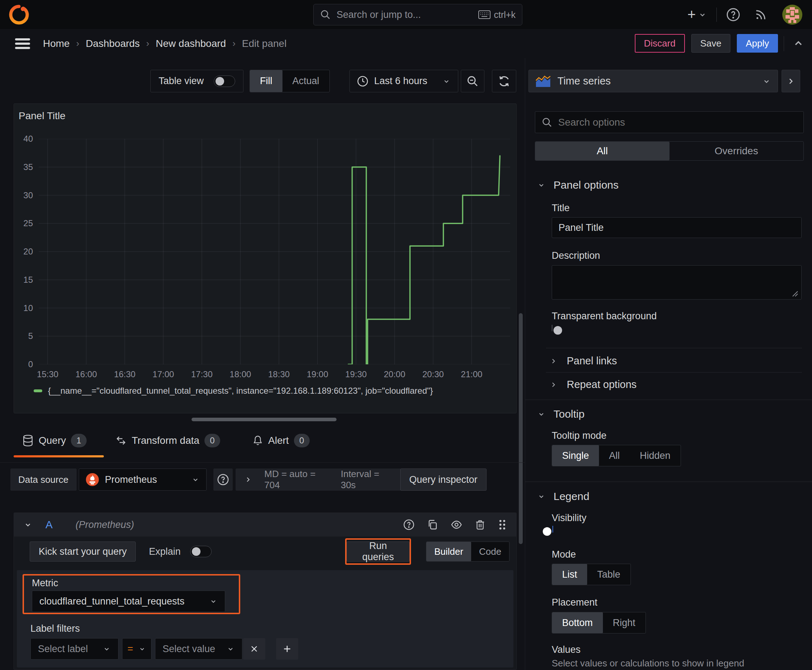 This screenshot has width=812, height=670. What do you see at coordinates (798, 43) in the screenshot?
I see `collapse-pane-icon` at bounding box center [798, 43].